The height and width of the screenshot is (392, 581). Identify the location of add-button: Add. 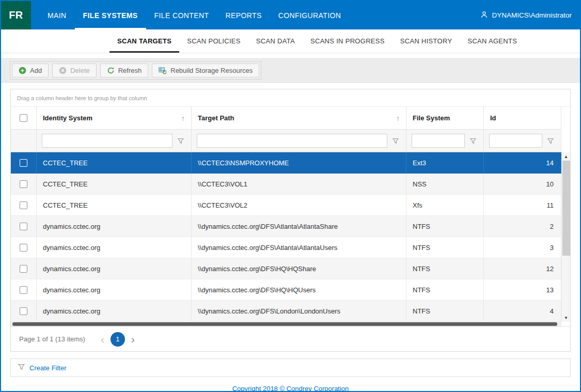
(30, 70).